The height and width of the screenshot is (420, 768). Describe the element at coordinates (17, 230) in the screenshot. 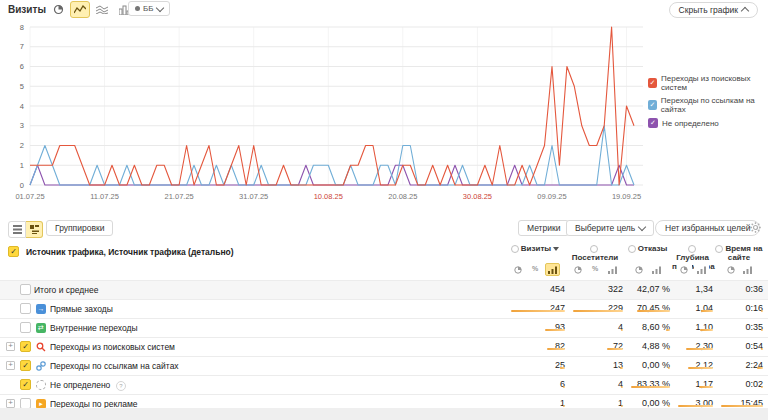

I see `table-view-icon` at that location.